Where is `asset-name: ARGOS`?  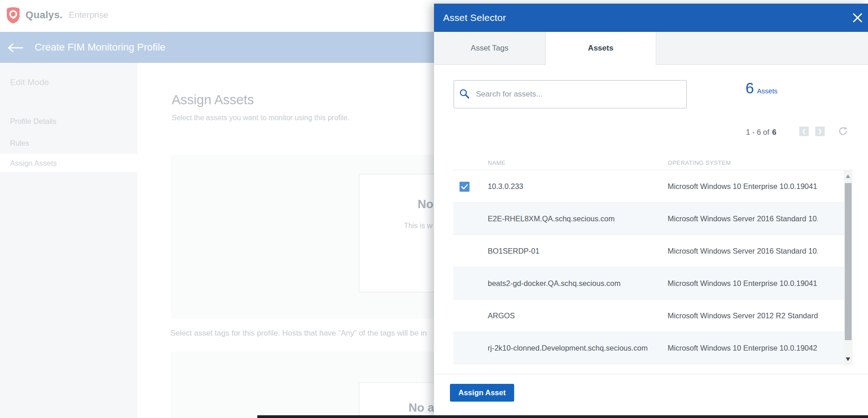
asset-name: ARGOS is located at coordinates (501, 316).